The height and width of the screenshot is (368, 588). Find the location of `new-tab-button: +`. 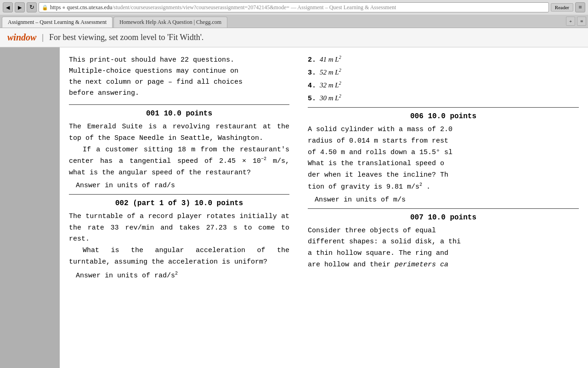

new-tab-button: + is located at coordinates (571, 21).